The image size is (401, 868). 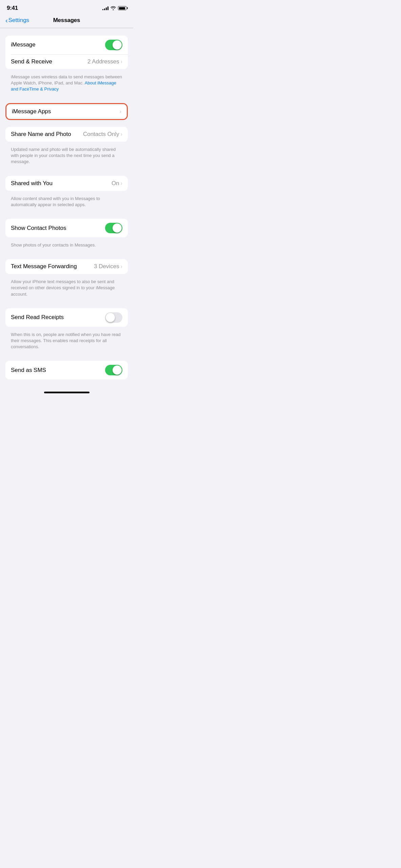 I want to click on send-read-receipts-label: Send Read Receipts, so click(x=37, y=317).